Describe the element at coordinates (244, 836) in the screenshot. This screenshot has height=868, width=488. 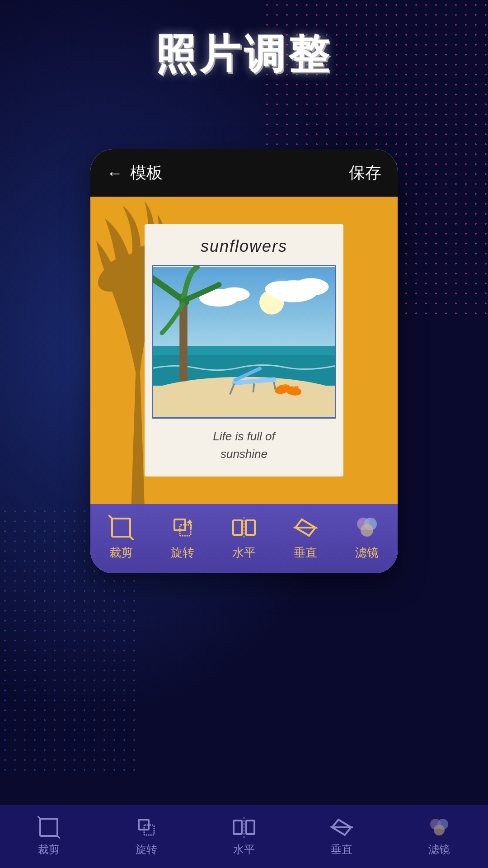
I see `nav-item-horizontal: 水平` at that location.